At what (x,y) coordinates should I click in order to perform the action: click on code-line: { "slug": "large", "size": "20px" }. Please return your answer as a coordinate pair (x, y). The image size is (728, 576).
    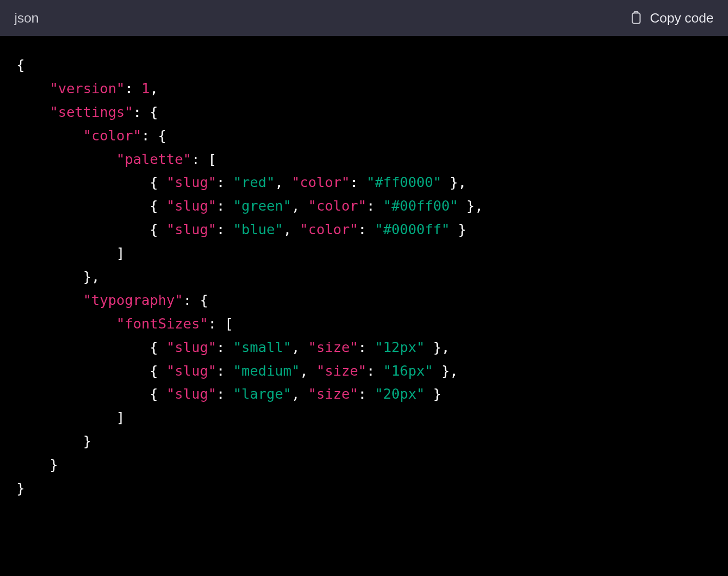
    Looking at the image, I should click on (364, 394).